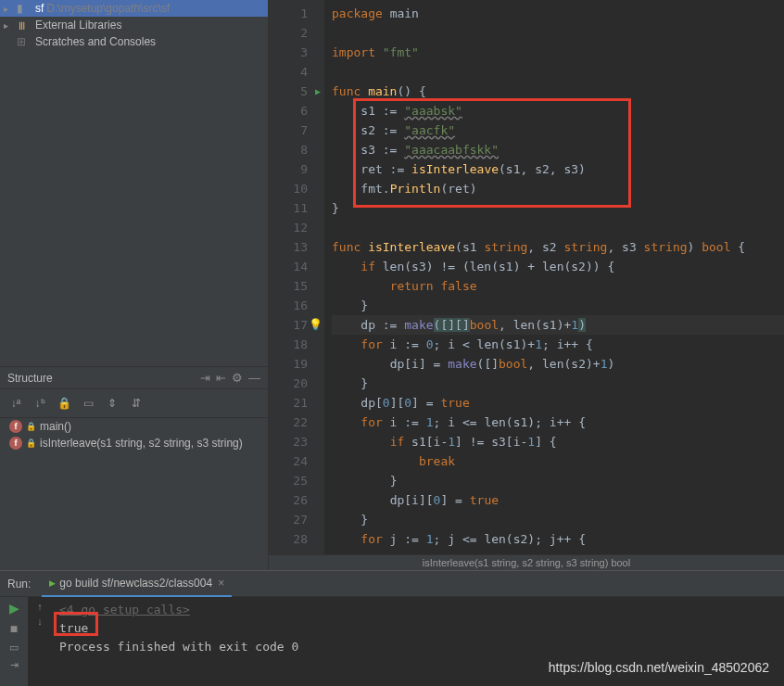  I want to click on rerun-button: ▶, so click(15, 608).